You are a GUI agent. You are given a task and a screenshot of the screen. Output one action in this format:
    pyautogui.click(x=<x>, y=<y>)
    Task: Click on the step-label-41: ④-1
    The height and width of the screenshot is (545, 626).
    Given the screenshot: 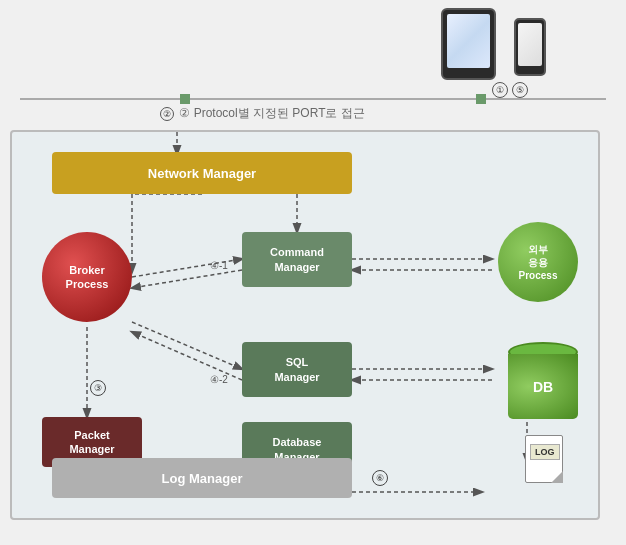 What is the action you would take?
    pyautogui.click(x=219, y=266)
    